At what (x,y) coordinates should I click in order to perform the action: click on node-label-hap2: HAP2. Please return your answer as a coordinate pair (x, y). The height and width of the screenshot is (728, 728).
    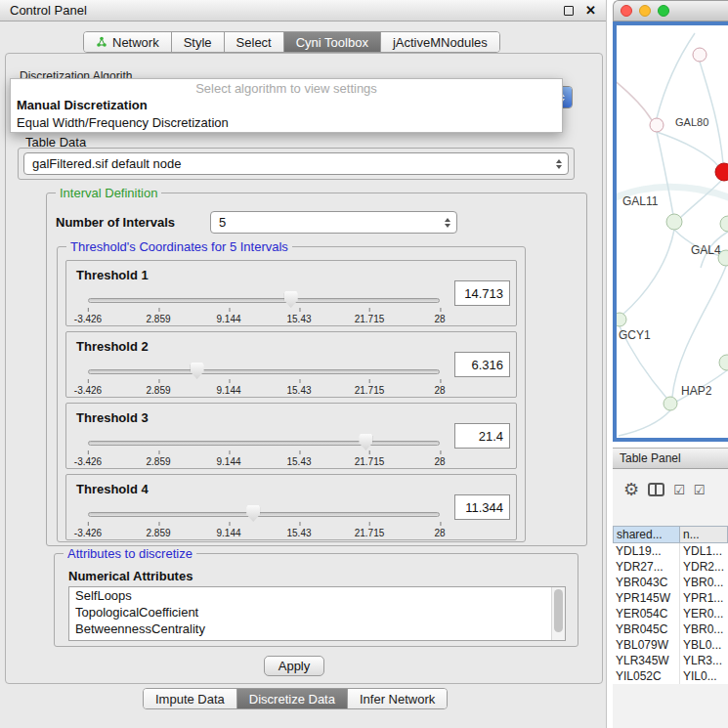
    Looking at the image, I should click on (696, 391).